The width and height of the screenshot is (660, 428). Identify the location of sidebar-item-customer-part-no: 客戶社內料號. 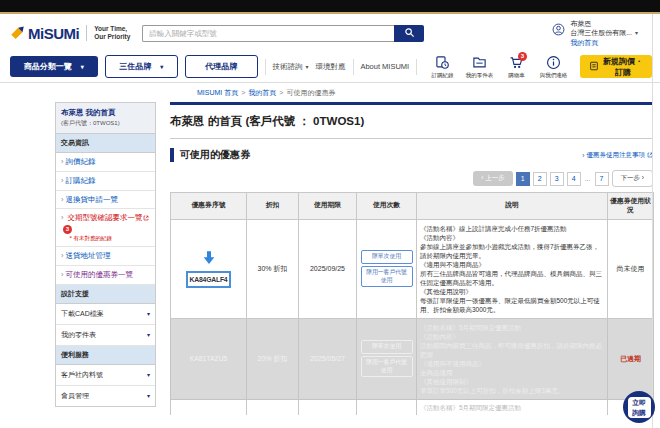
(106, 376).